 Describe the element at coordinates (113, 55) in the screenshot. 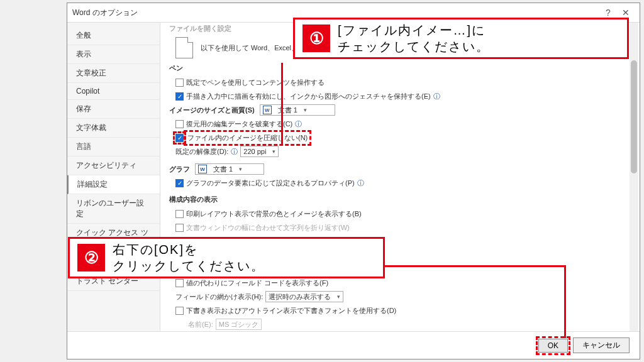

I see `sidebar-item-display: 表示` at that location.